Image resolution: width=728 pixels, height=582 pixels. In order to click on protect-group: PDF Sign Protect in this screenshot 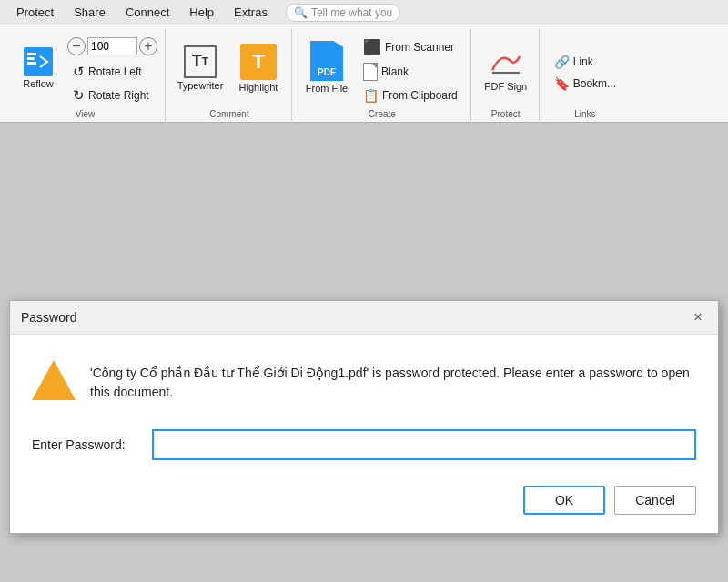, I will do `click(506, 76)`.